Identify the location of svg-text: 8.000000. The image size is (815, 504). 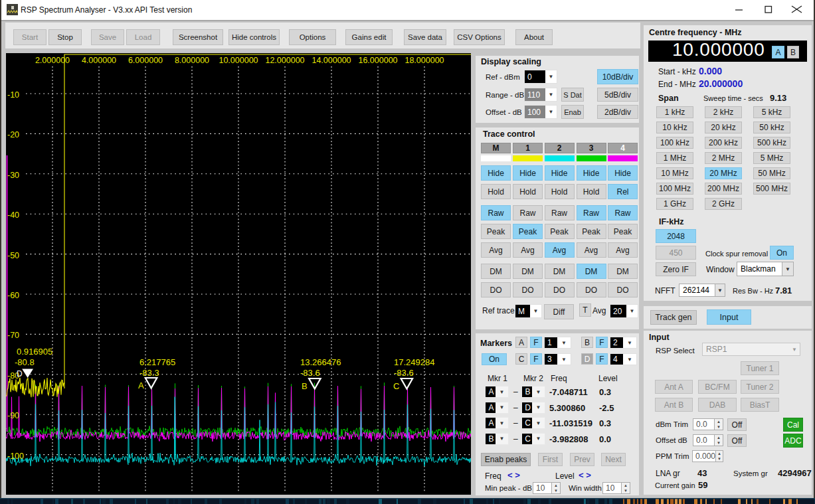
(192, 60).